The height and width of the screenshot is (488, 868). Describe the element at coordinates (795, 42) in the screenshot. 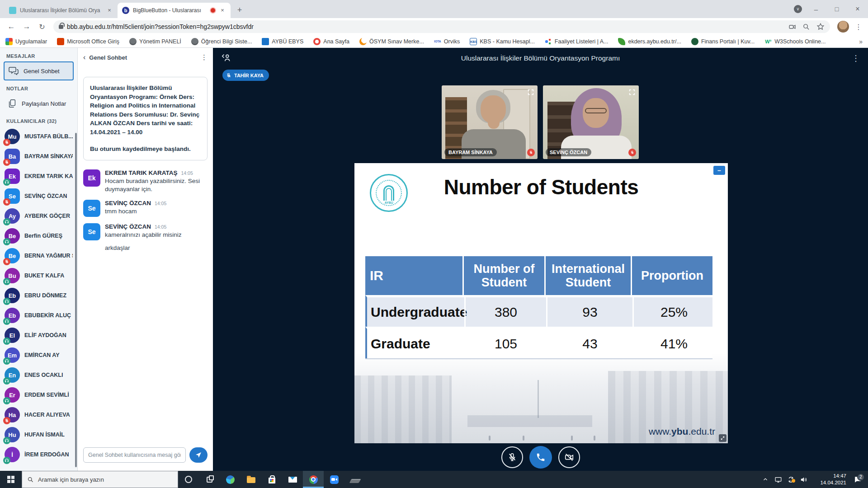

I see `bookmark-item: W3Schools Online...` at that location.